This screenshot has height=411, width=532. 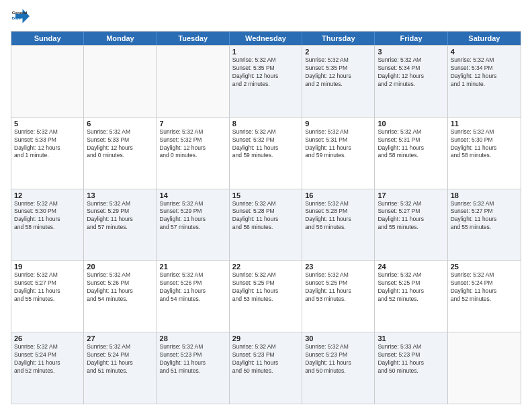 What do you see at coordinates (411, 225) in the screenshot?
I see `calendar-cell: 17Sunrise: 5:32 AM Sunset: 5:27 PM Dayli…` at bounding box center [411, 225].